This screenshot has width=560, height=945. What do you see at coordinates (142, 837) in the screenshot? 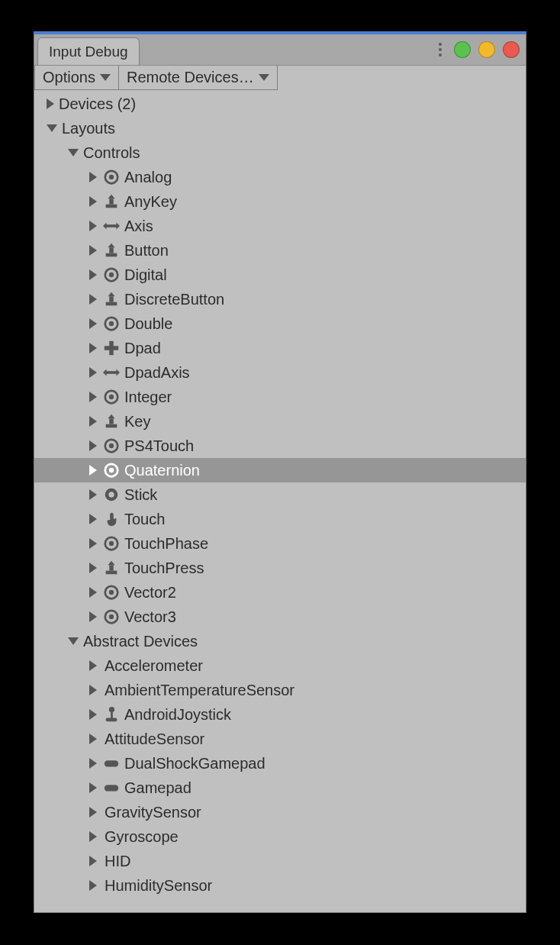
I see `tree-label: Gyroscope` at bounding box center [142, 837].